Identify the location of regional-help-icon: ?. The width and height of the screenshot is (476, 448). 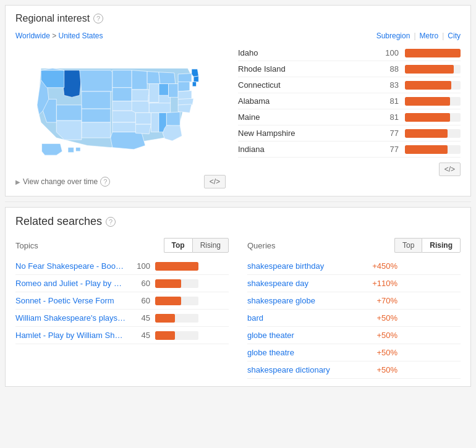
(98, 19).